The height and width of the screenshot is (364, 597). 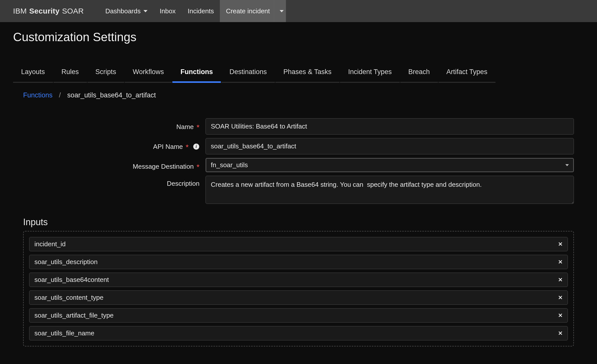 I want to click on label-name: Name *, so click(x=114, y=125).